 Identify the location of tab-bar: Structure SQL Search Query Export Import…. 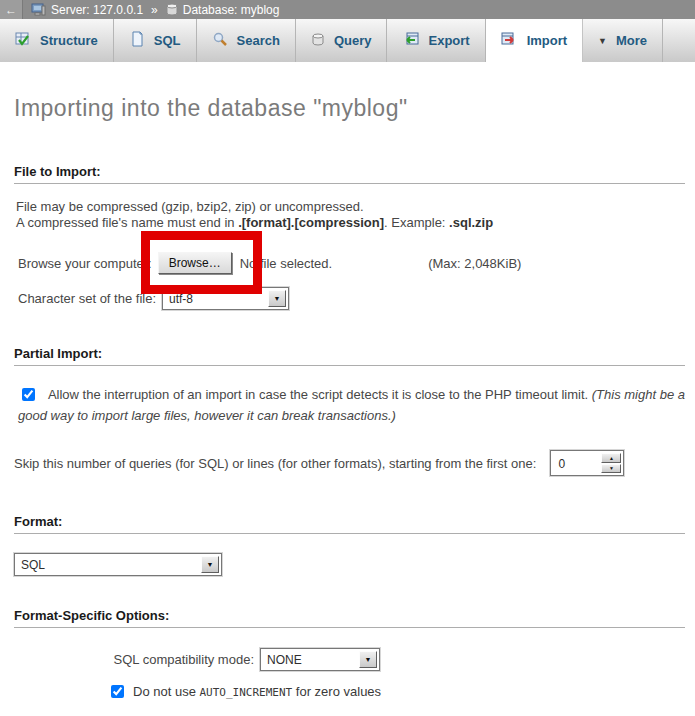
(348, 40).